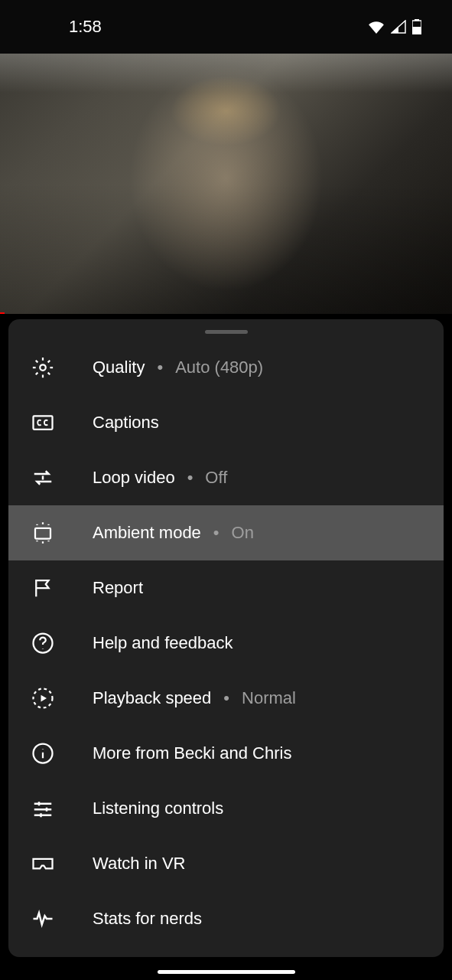 The image size is (452, 980). Describe the element at coordinates (226, 27) in the screenshot. I see `status-bar: 1:58` at that location.